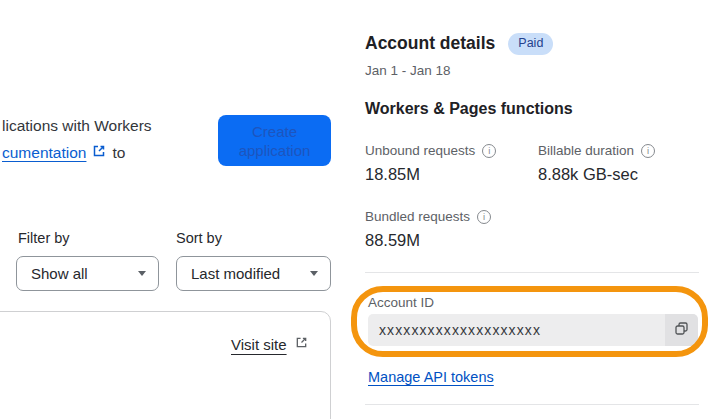 This screenshot has height=419, width=718. Describe the element at coordinates (430, 164) in the screenshot. I see `stat-unbound-requests: Unbound requests i 18.85M` at that location.